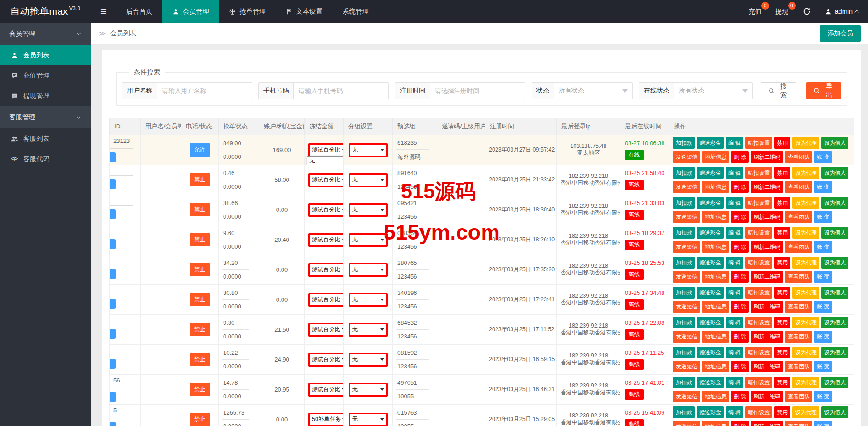 The height and width of the screenshot is (426, 868). I want to click on withdraw-nav-item: 提现 0, so click(782, 12).